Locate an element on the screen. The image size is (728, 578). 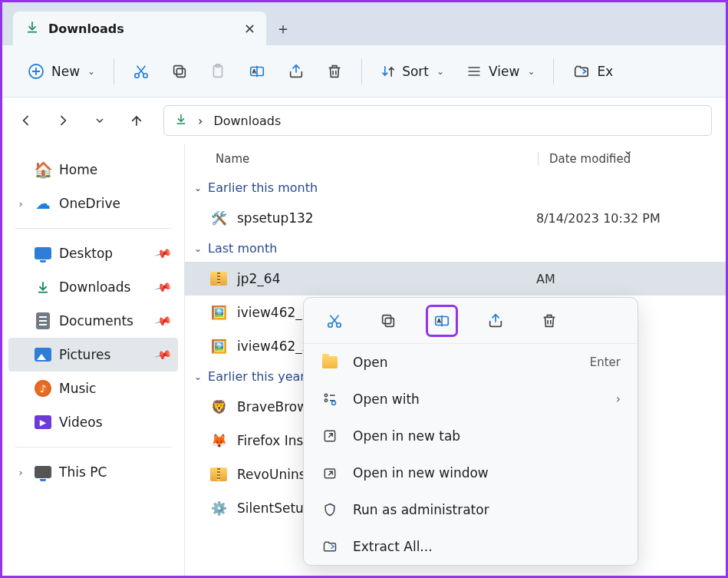
breadcrumb-downloads: Downloads is located at coordinates (247, 121).